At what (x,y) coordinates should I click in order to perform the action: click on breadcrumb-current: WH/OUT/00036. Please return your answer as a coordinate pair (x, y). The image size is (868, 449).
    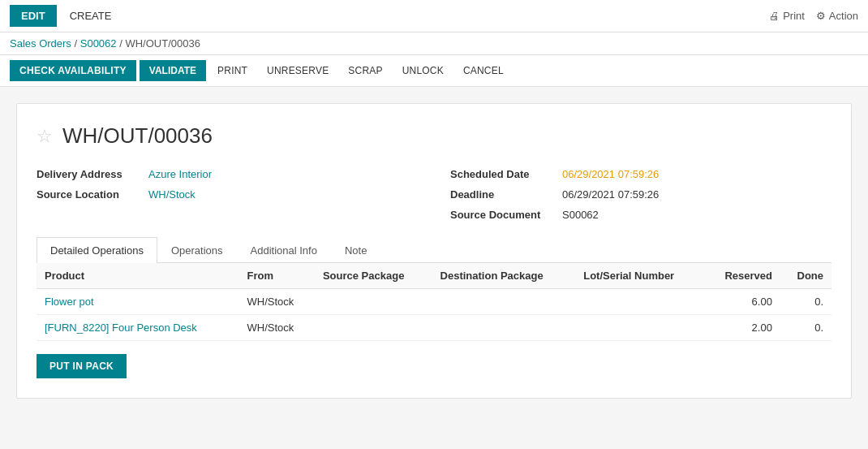
    Looking at the image, I should click on (162, 44).